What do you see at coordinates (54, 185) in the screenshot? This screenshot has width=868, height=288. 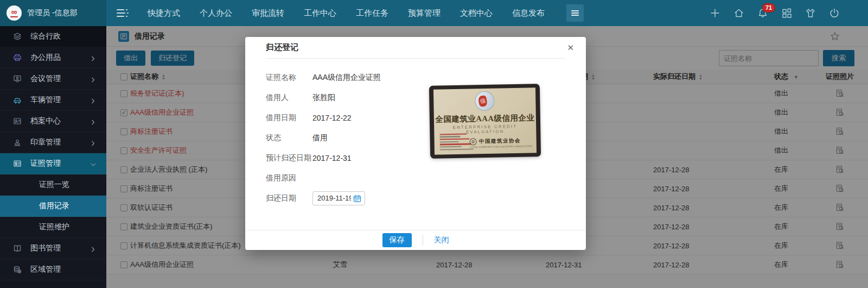 I see `sidebar-item-label: 证照一览` at bounding box center [54, 185].